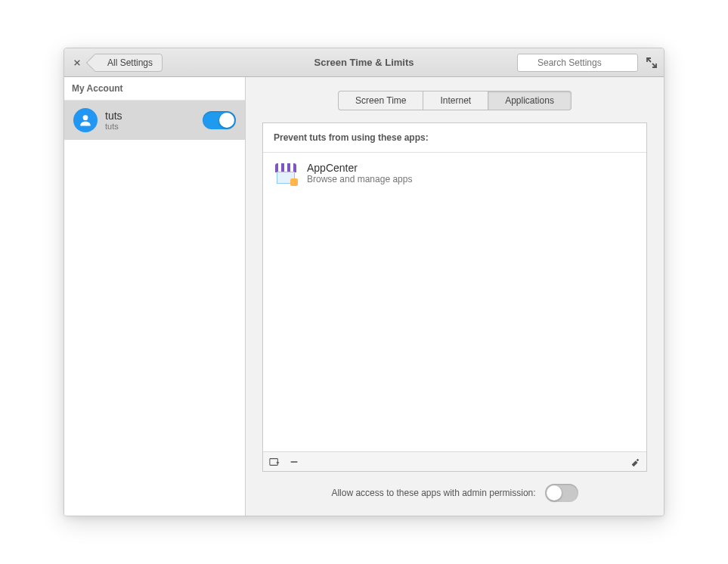  I want to click on tab-internet: Internet, so click(455, 101).